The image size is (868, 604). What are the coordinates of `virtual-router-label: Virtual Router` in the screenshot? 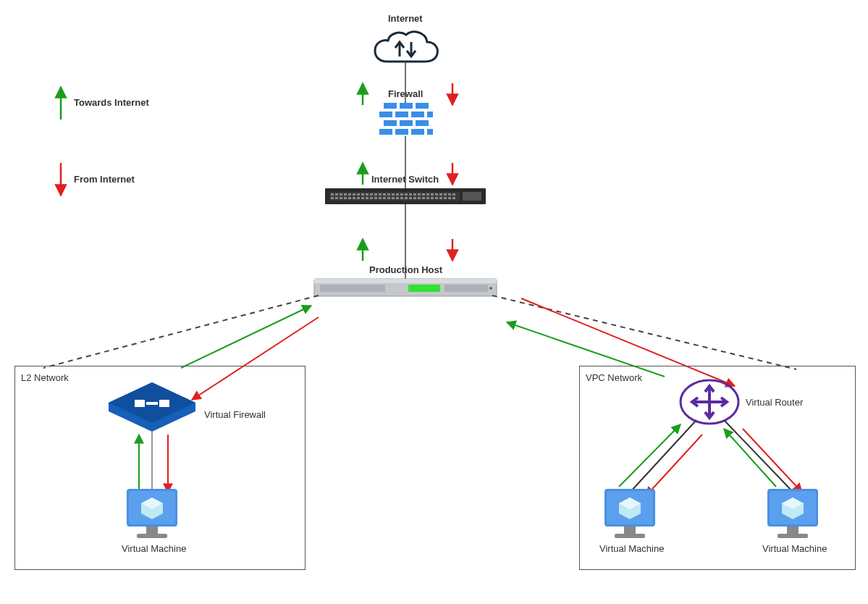 It's located at (775, 403).